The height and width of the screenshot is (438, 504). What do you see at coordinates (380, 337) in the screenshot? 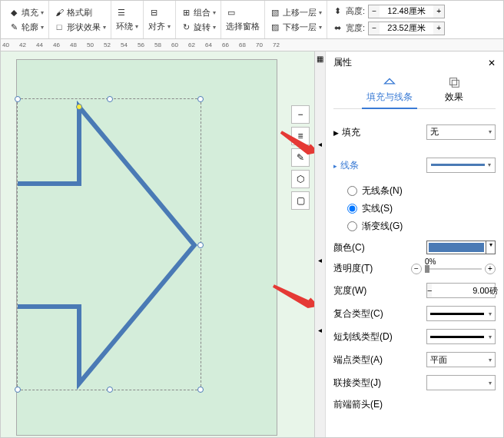
I see `dash-label: 短划线类型(D)` at bounding box center [380, 337].